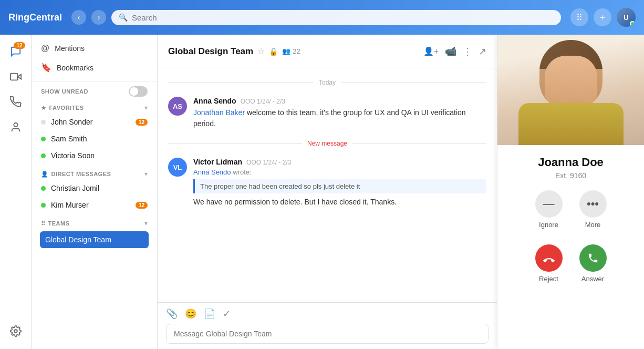 This screenshot has height=349, width=644. I want to click on contact-kim-murser: Kim Murser 12, so click(95, 205).